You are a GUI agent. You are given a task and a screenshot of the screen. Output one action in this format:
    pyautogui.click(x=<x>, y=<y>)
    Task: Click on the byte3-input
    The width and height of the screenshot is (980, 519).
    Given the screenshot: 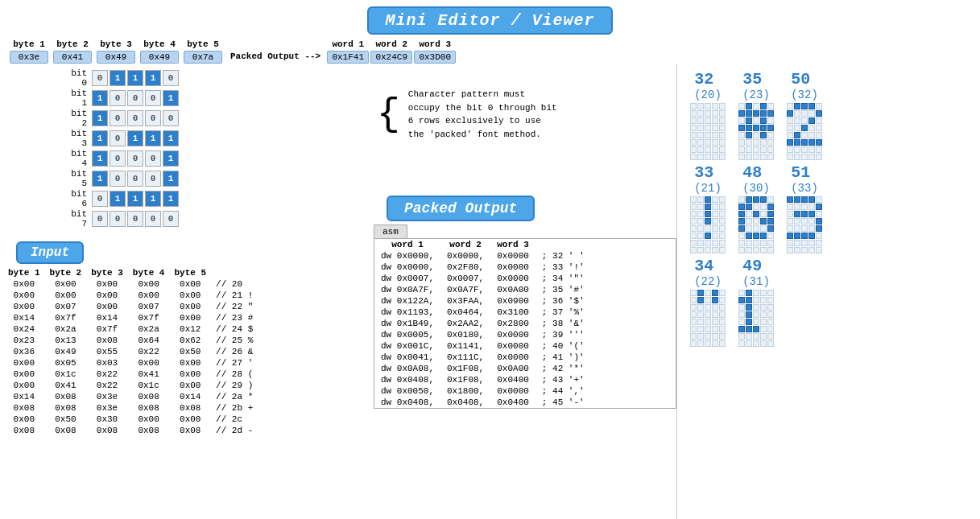 What is the action you would take?
    pyautogui.click(x=116, y=57)
    